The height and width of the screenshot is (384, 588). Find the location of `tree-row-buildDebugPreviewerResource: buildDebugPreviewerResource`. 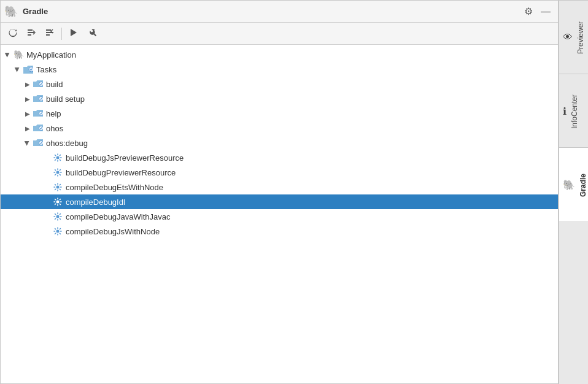

tree-row-buildDebugPreviewerResource: buildDebugPreviewerResource is located at coordinates (279, 172).